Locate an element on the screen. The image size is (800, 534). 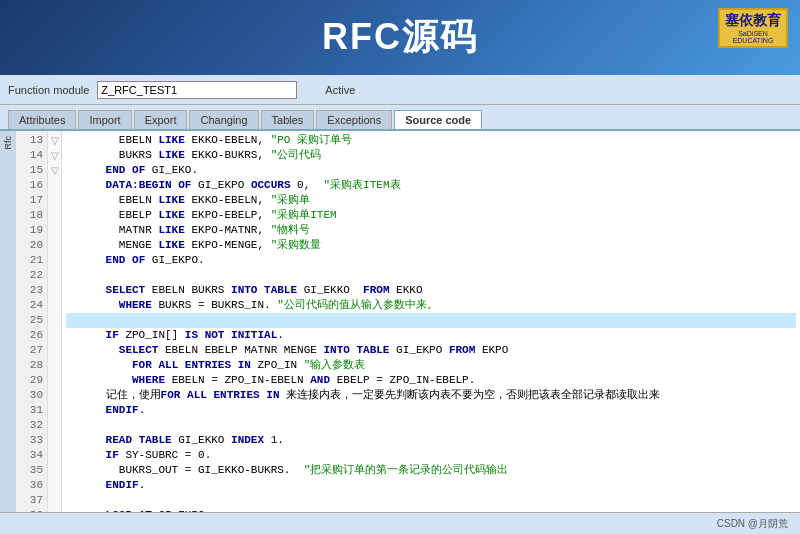
table-row: SELECT EBELN EBELP MATNR MENGE INTO TABL… is located at coordinates (431, 350).